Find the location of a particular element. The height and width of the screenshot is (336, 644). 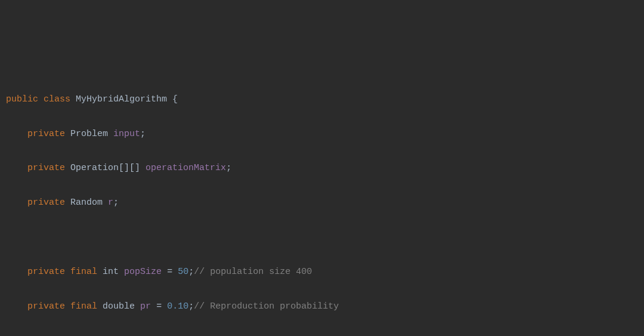

code-line: private Problem input; is located at coordinates (322, 135).